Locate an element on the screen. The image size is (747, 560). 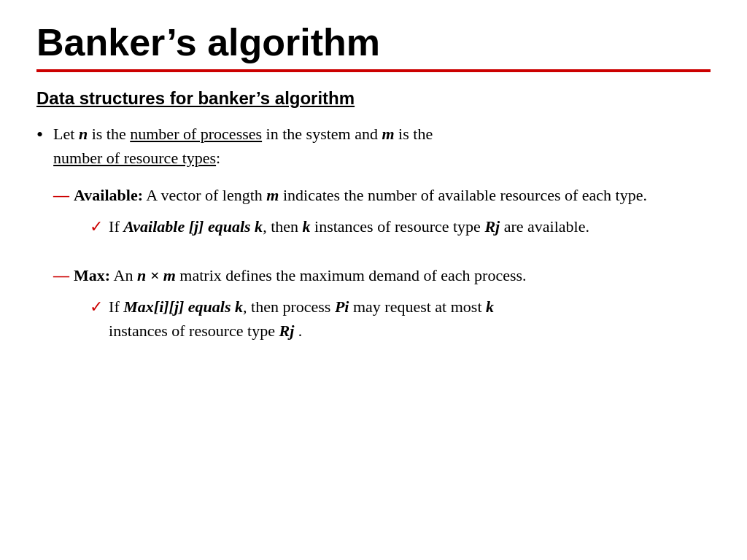
max-check-if: If is located at coordinates (116, 306).